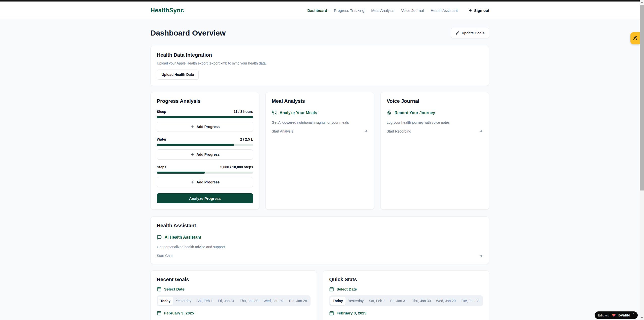 The image size is (644, 320). Describe the element at coordinates (458, 33) in the screenshot. I see `pencil-icon` at that location.